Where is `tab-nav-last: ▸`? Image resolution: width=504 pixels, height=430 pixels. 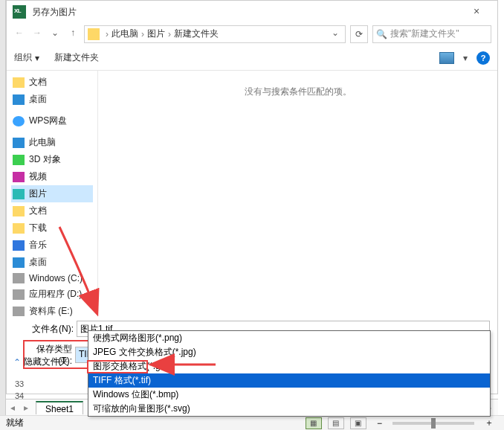
tab-nav-last: ▸ is located at coordinates (26, 408).